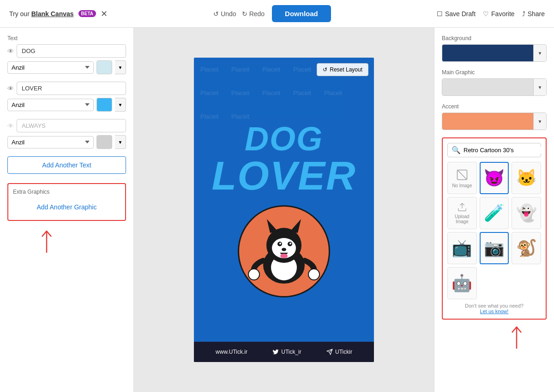  Describe the element at coordinates (524, 14) in the screenshot. I see `share-icon: ⤴` at that location.